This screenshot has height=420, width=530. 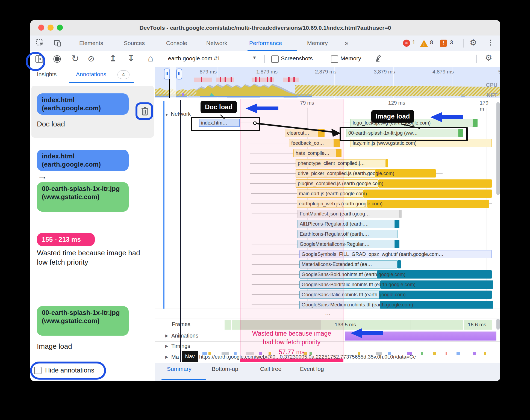 What do you see at coordinates (42, 176) in the screenshot?
I see `annotation-connector-arrow: →` at bounding box center [42, 176].